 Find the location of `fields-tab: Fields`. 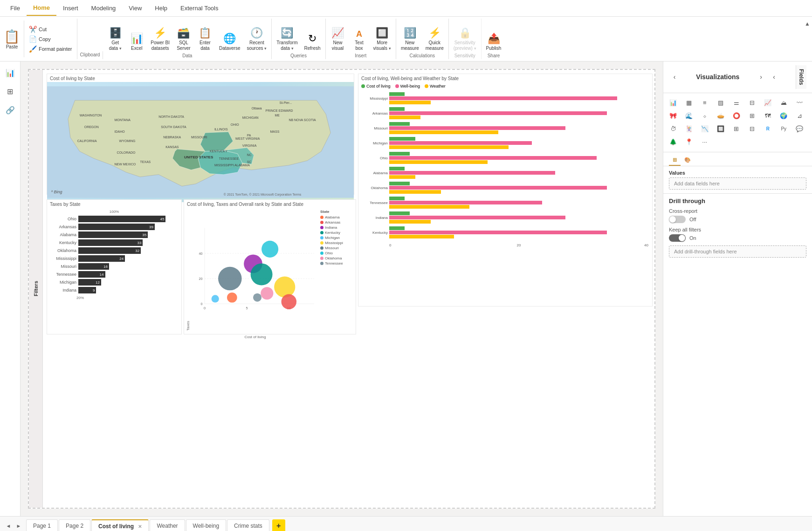

fields-tab: Fields is located at coordinates (801, 77).